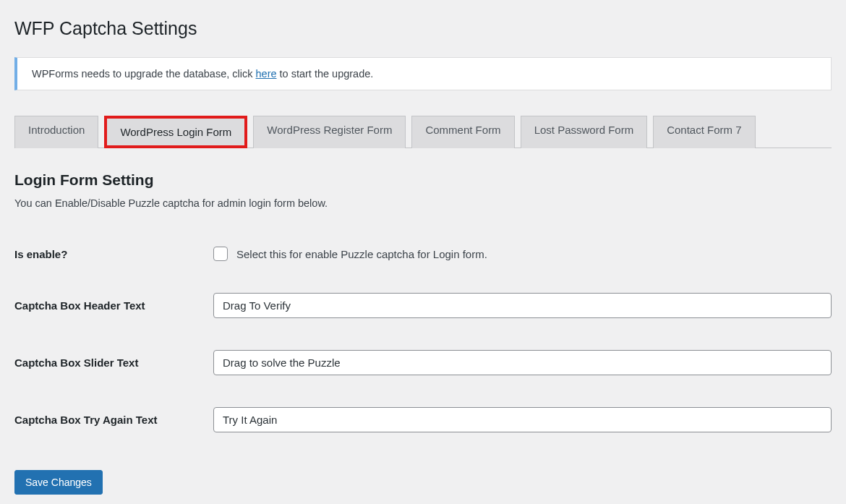  What do you see at coordinates (463, 132) in the screenshot?
I see `tab-comment-form: Comment Form` at bounding box center [463, 132].